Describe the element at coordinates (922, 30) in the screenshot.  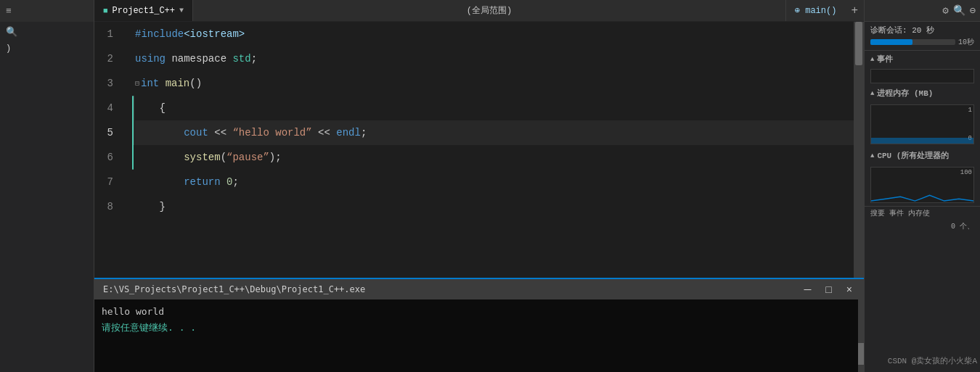
I see `diag-title-text: 诊断会话: 20 秒` at that location.